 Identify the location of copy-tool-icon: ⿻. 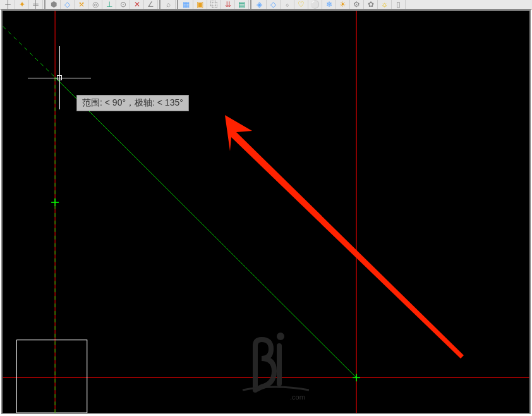
(214, 4).